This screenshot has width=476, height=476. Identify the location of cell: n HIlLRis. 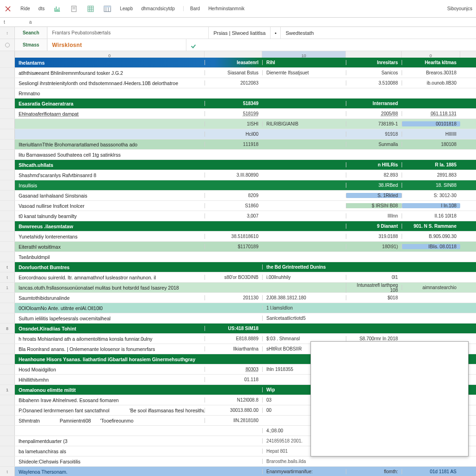
(374, 165).